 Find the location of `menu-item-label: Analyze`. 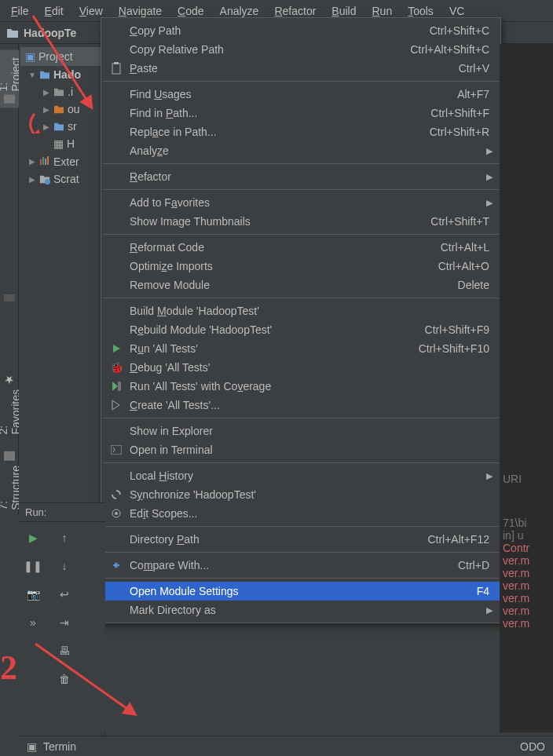

menu-item-label: Analyze is located at coordinates (309, 151).